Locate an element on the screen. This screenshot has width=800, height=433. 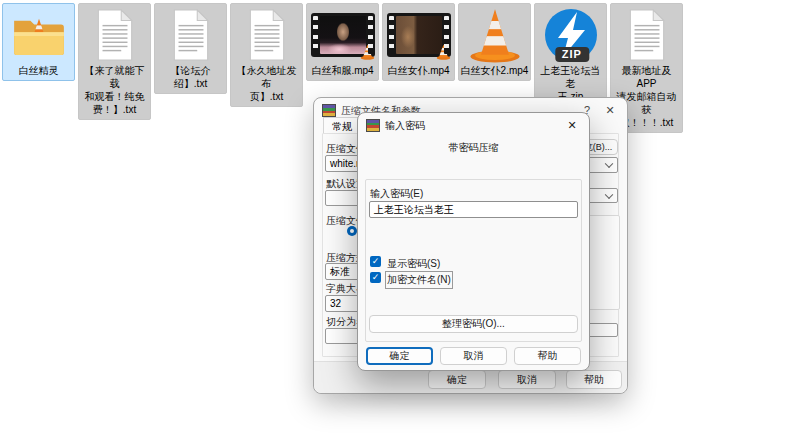
desktop-icon-label: 白丝女仆.mp4 is located at coordinates (418, 70).